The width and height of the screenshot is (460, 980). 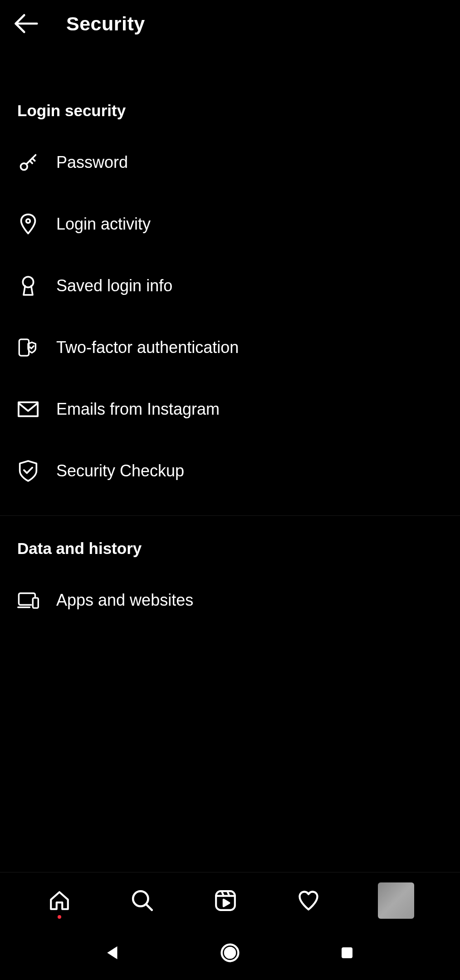 What do you see at coordinates (230, 953) in the screenshot?
I see `system-home` at bounding box center [230, 953].